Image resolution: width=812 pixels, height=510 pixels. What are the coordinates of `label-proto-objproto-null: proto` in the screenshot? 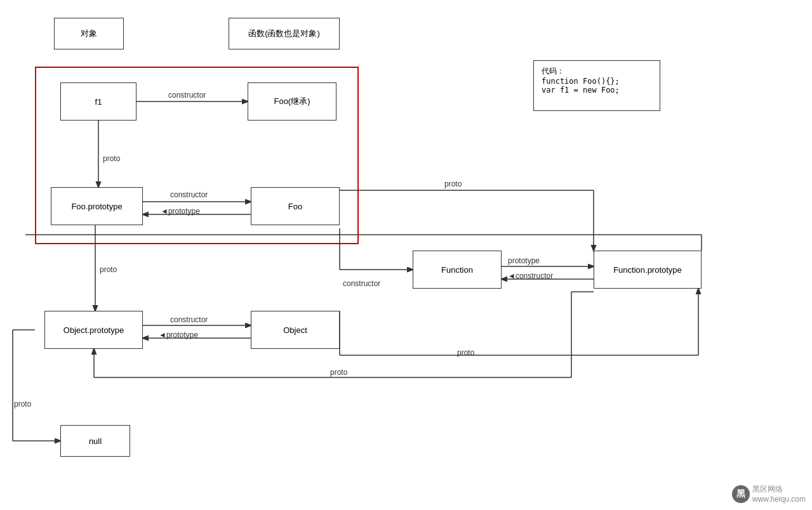 It's located at (23, 404).